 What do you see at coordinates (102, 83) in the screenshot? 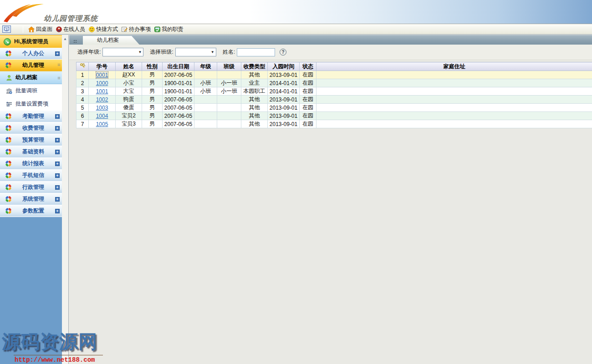
I see `student-id-link: 1000` at bounding box center [102, 83].